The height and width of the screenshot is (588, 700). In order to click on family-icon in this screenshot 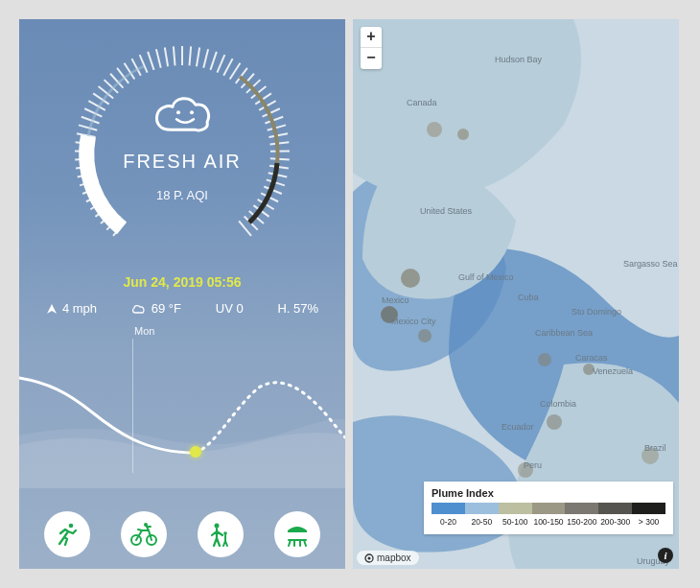, I will do `click(221, 534)`.